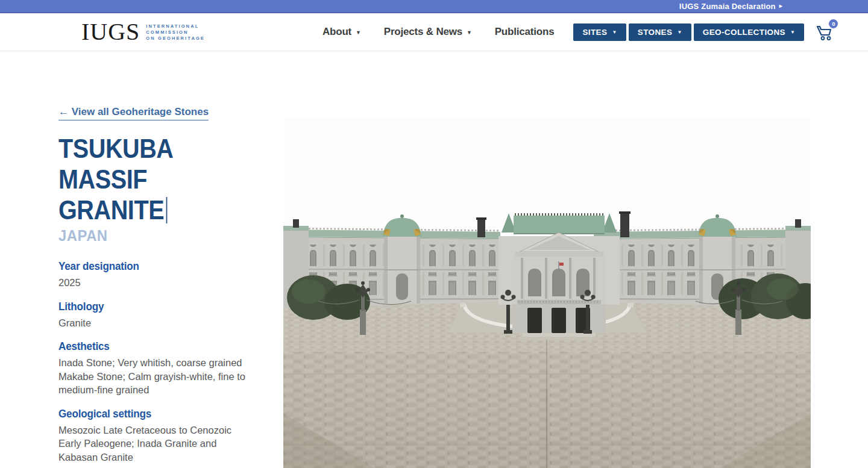 This screenshot has height=468, width=868. I want to click on section-body: Mesozoic Late Cretaceous to Cenozoic Ear…, so click(169, 444).